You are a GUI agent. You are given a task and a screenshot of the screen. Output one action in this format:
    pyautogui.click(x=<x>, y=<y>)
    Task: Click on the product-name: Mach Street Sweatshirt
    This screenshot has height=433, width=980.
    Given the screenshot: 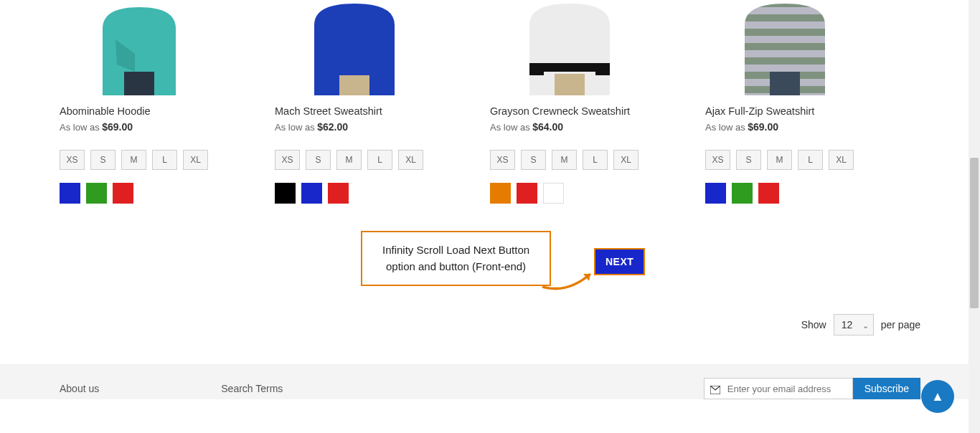 What is the action you would take?
    pyautogui.click(x=375, y=111)
    